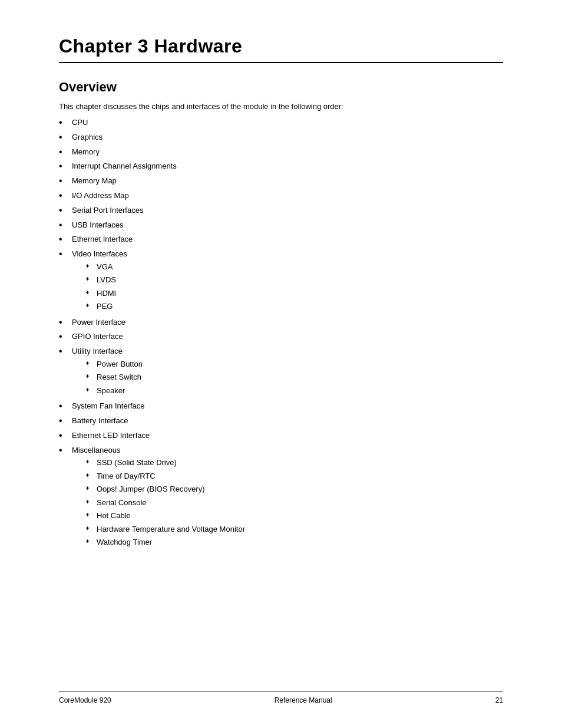  Describe the element at coordinates (281, 281) in the screenshot. I see `list-item: •Video Interfaces♦VGA♦LVDS♦HDMI♦PEG` at that location.